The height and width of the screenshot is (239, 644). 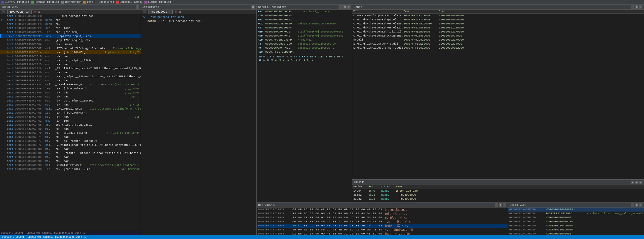 I want to click on stack-line: 00000085A49FF6600074006100440070, so click(x=576, y=226).